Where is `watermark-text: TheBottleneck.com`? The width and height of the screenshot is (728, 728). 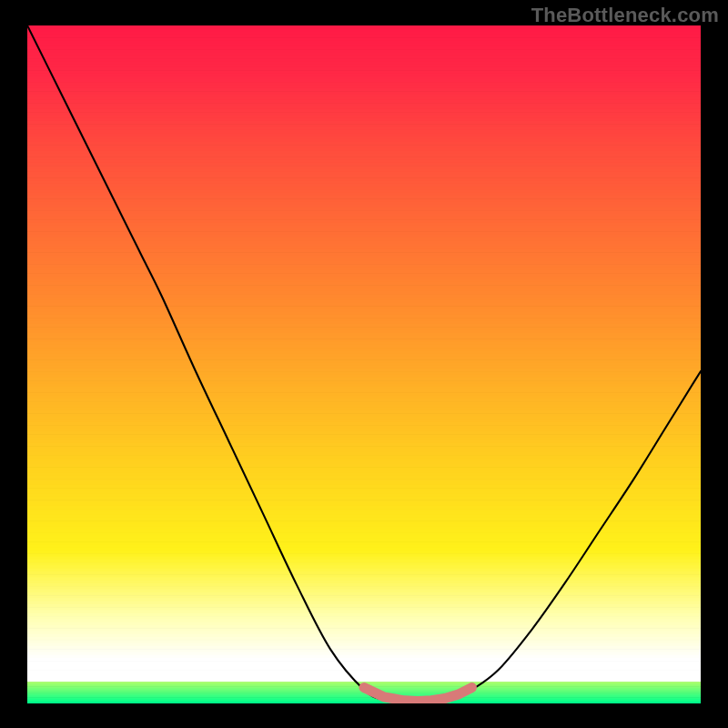
watermark-text: TheBottleneck.com is located at coordinates (625, 15).